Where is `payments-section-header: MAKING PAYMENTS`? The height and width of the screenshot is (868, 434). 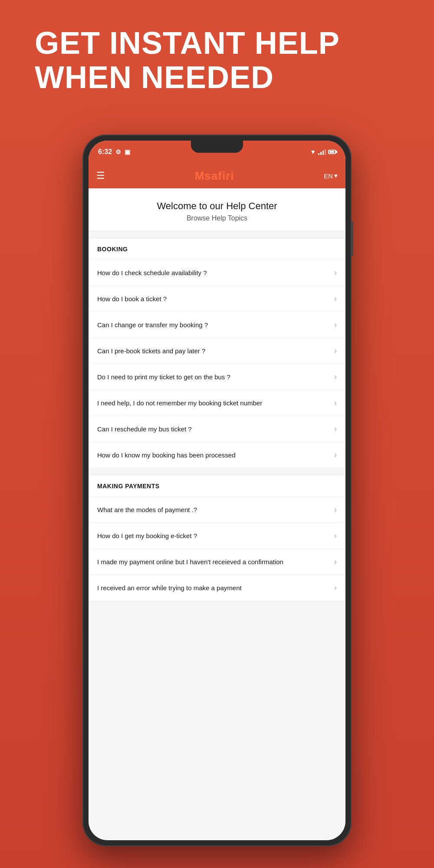 payments-section-header: MAKING PAYMENTS is located at coordinates (217, 486).